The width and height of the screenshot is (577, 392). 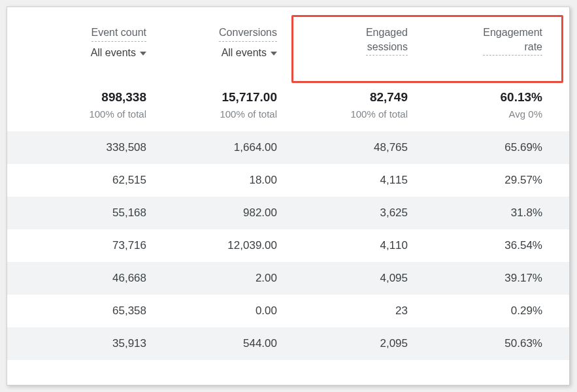 I want to click on cell-conversions: 18.00, so click(x=212, y=180).